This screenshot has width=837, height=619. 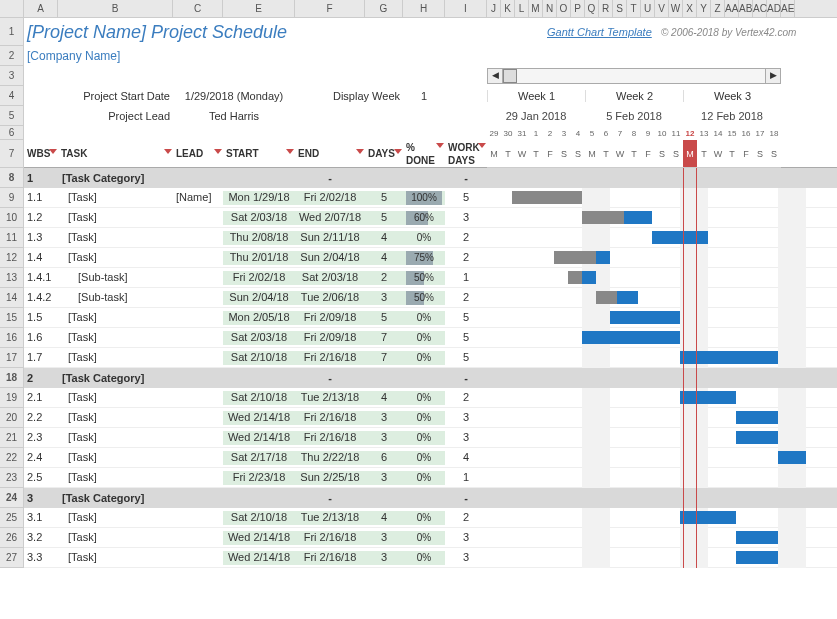 What do you see at coordinates (494, 8) in the screenshot?
I see `col-header: J` at bounding box center [494, 8].